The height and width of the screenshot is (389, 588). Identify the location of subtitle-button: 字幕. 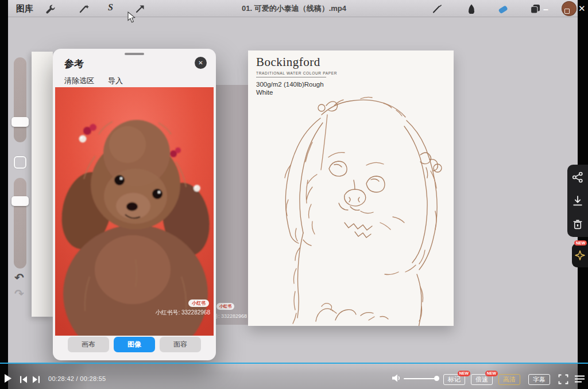
(539, 380).